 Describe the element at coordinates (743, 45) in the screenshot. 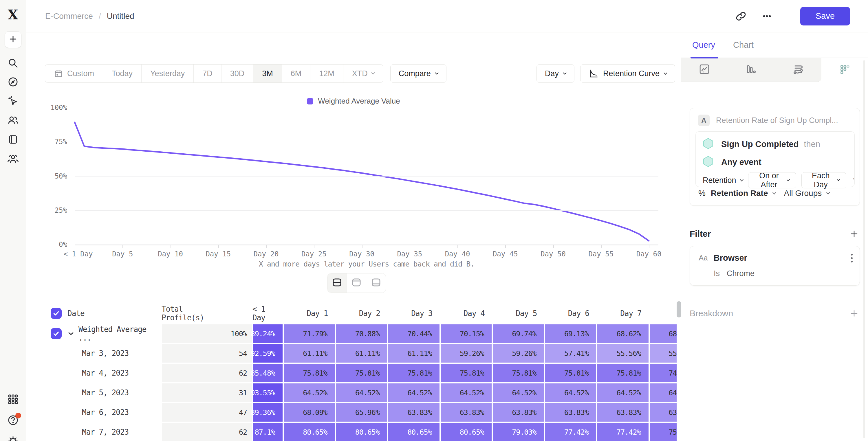

I see `tab-chart: Chart` at that location.